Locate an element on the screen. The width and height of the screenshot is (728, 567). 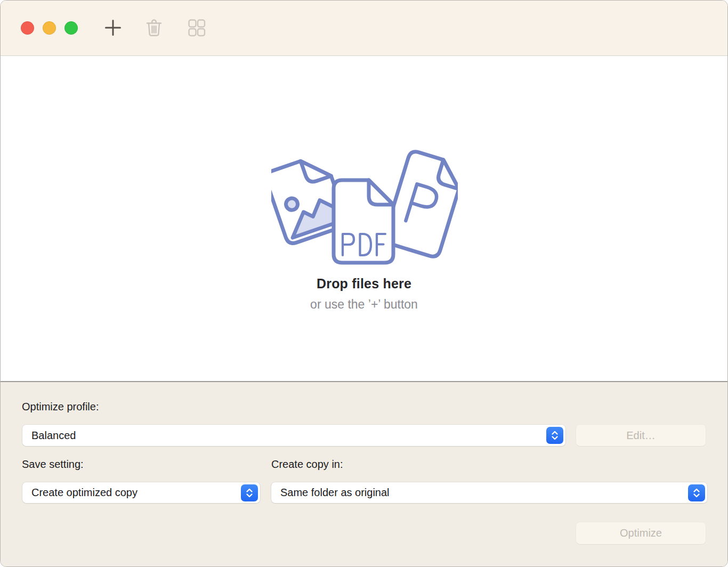
save-setting-value: Create optimized copy is located at coordinates (84, 492).